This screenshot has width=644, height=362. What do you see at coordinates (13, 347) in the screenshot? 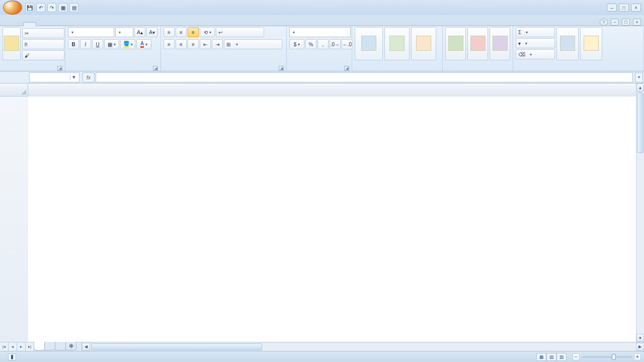
I see `sheet-nav-prev: ◂` at bounding box center [13, 347].